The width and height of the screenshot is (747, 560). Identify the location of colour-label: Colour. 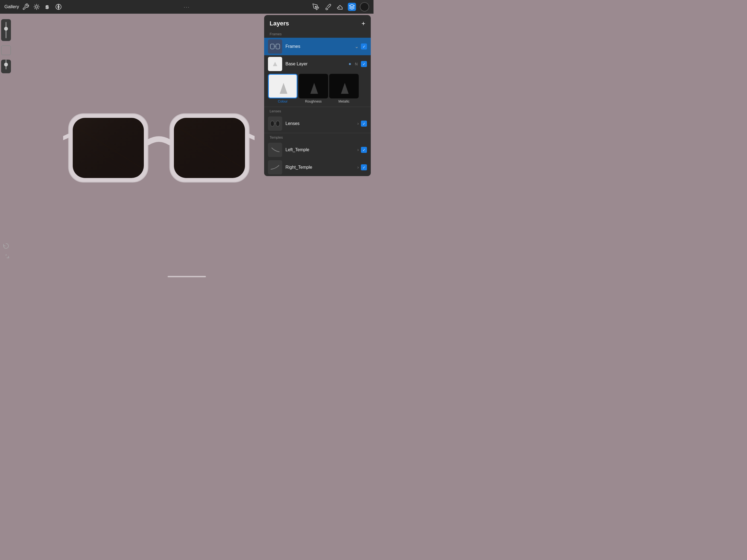
(283, 101).